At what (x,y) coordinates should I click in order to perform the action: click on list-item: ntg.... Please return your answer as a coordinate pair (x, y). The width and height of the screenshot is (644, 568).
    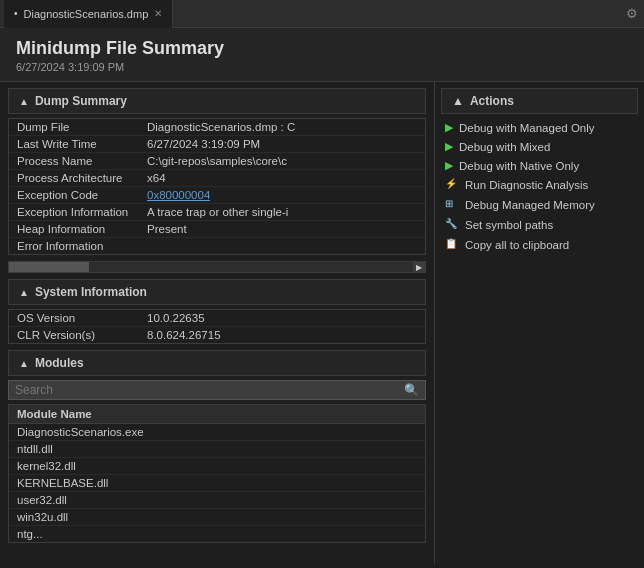
    Looking at the image, I should click on (217, 534).